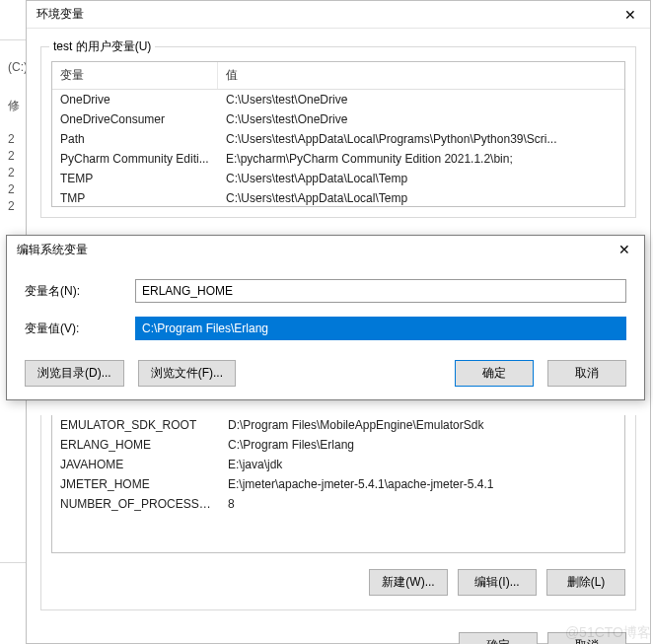  Describe the element at coordinates (338, 119) in the screenshot. I see `table-row: OneDriveConsumerC:\Users\test\OneDrive` at that location.